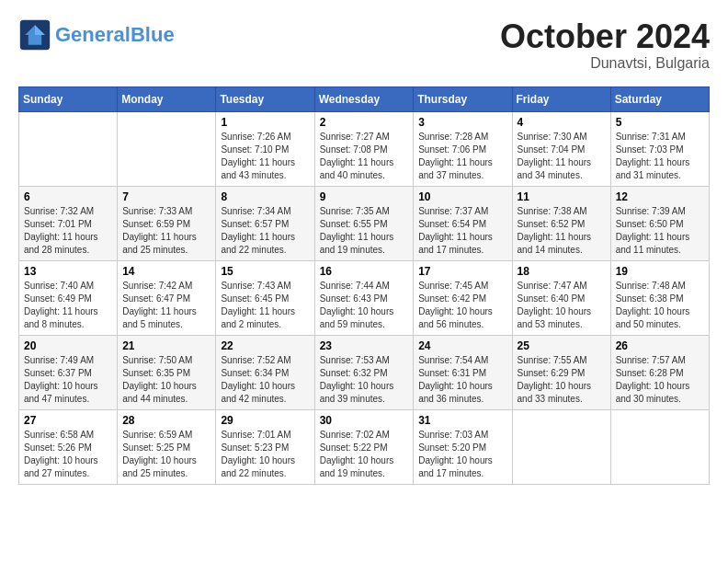  I want to click on calendar-week-2: 6Sunrise: 7:32 AM Sunset: 7:01 PM Daylig…, so click(364, 223).